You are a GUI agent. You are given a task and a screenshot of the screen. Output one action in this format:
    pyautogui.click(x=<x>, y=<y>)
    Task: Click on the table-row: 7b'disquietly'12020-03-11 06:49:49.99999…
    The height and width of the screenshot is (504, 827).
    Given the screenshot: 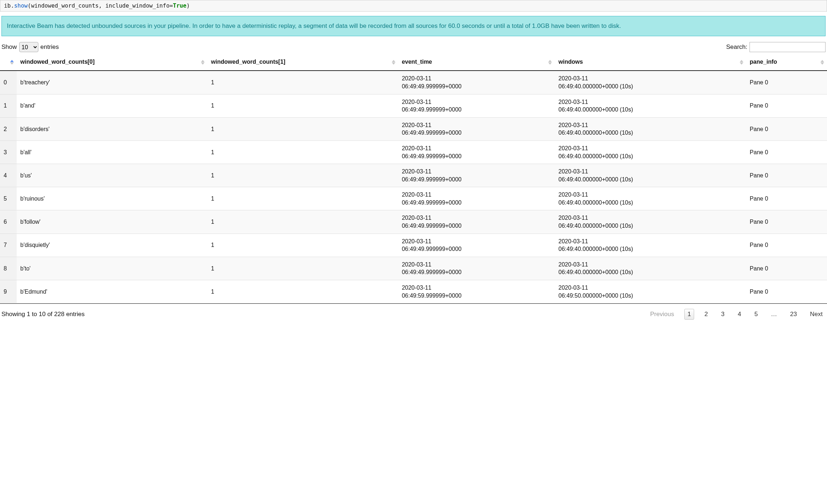 What is the action you would take?
    pyautogui.click(x=414, y=245)
    